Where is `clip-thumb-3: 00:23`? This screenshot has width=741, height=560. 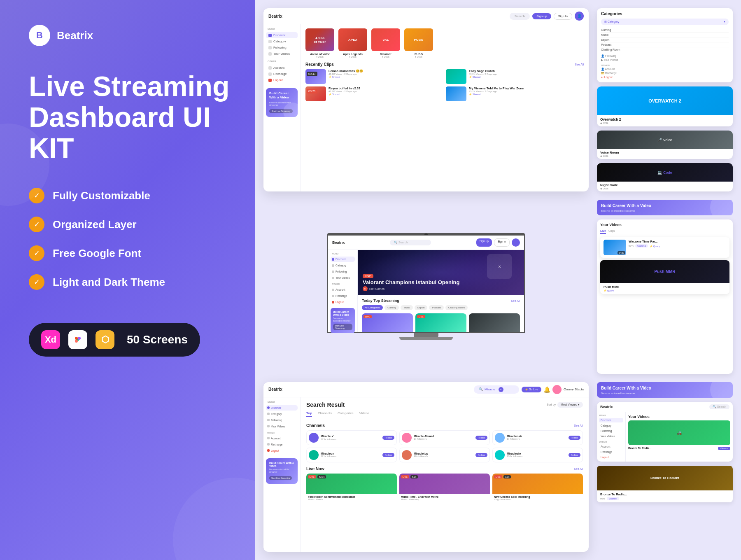
clip-thumb-3: 00:23 is located at coordinates (316, 94).